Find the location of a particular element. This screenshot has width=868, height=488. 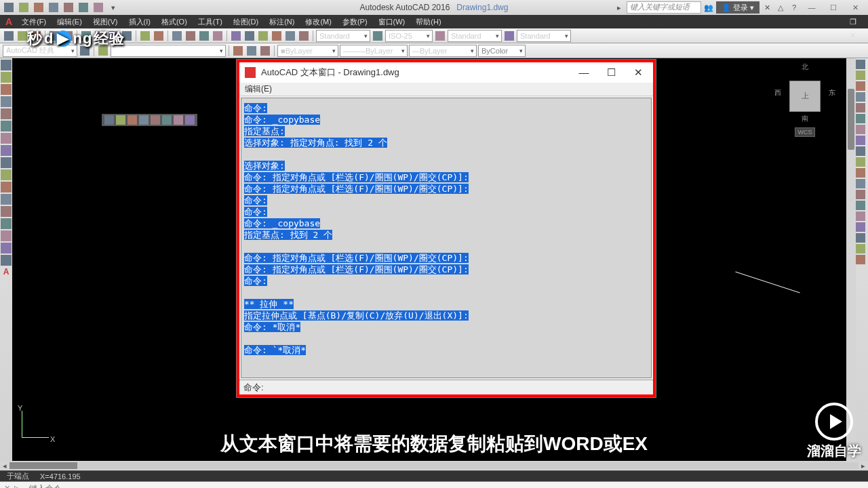

arc-icon is located at coordinates (6, 102).